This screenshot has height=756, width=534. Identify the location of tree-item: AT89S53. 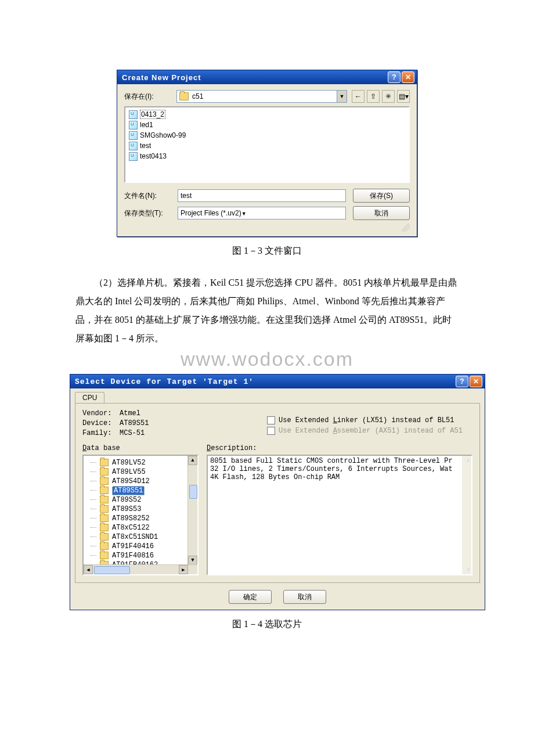
(140, 509).